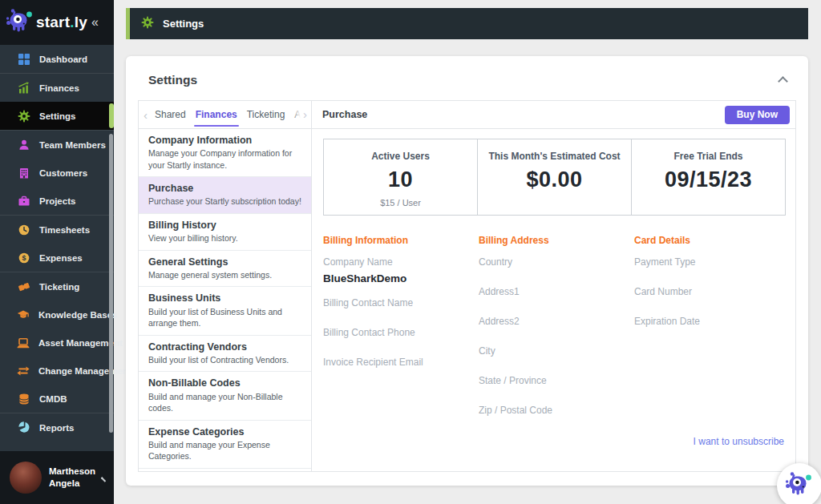  What do you see at coordinates (710, 240) in the screenshot?
I see `section-title-card-details: Card Details` at bounding box center [710, 240].